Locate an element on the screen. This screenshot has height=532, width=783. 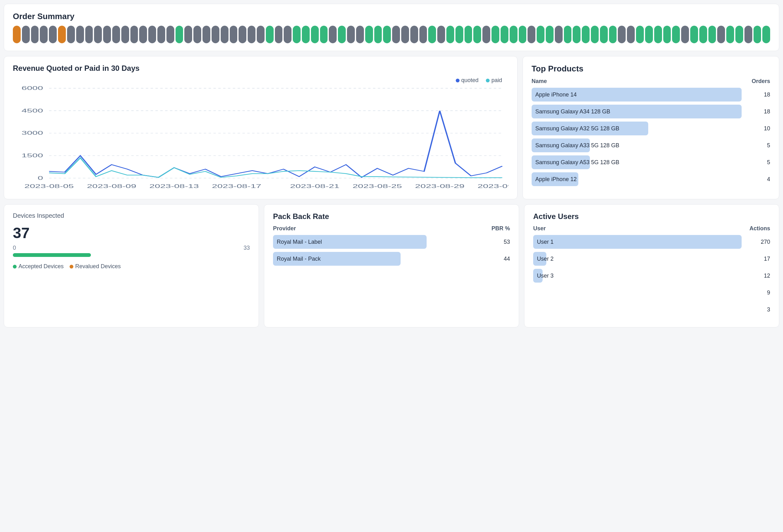
list-item-bar is located at coordinates (637, 242).